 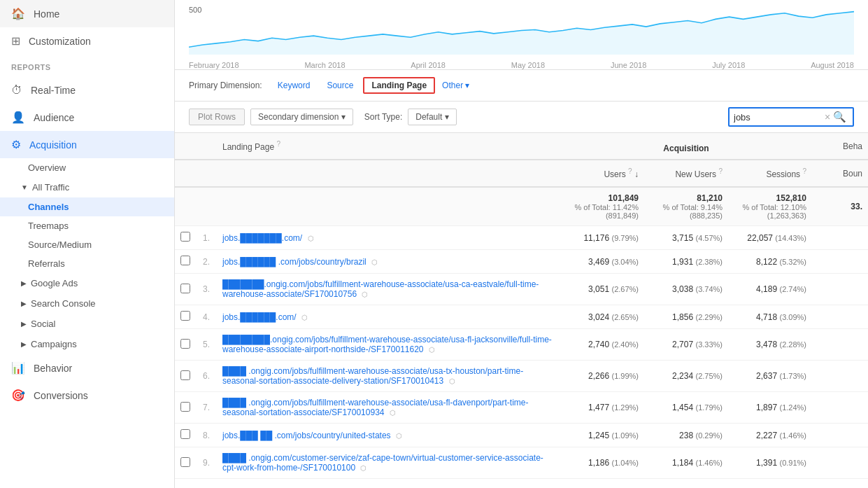 I want to click on new-users-help-icon: ?, so click(x=720, y=171).